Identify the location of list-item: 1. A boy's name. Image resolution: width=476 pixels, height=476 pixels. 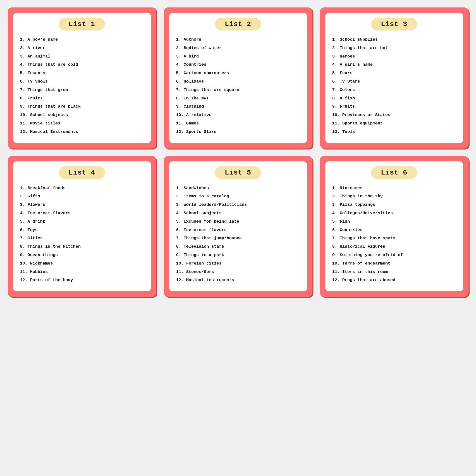
(82, 40).